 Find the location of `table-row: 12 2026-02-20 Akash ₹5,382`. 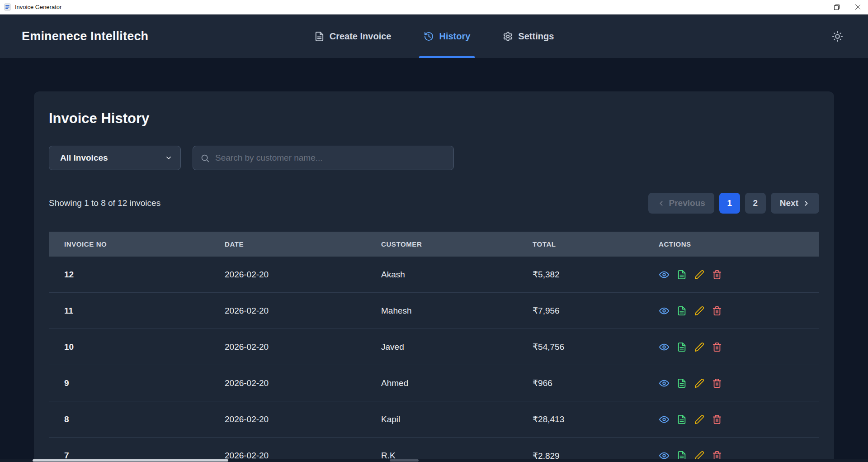

table-row: 12 2026-02-20 Akash ₹5,382 is located at coordinates (434, 275).